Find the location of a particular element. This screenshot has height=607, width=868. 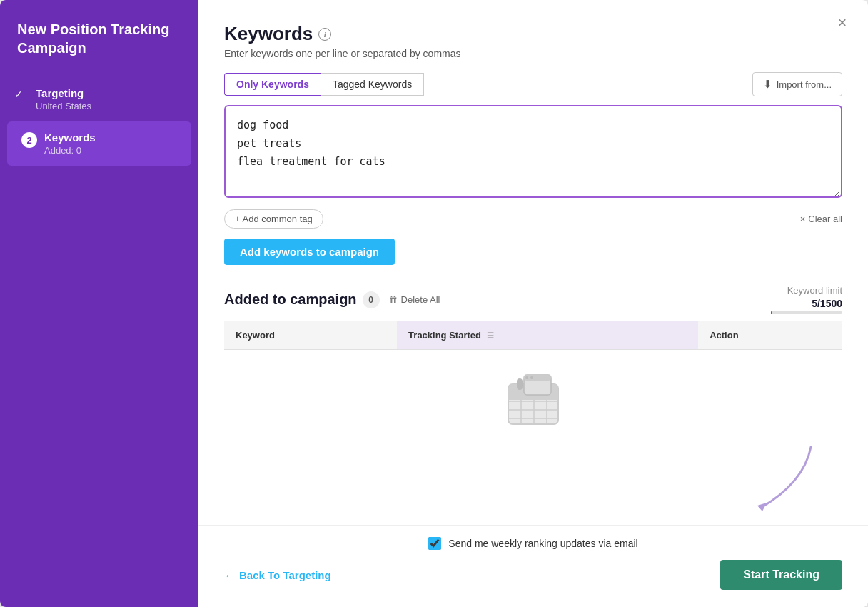

tag-clear-row: + Add common tag × Clear all is located at coordinates (533, 219).